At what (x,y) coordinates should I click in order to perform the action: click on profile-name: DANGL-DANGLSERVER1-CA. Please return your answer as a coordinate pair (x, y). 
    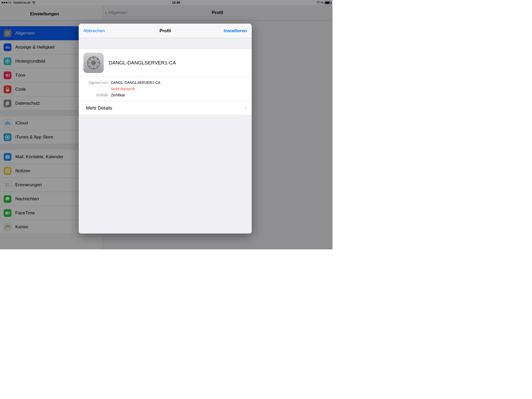
    Looking at the image, I should click on (142, 63).